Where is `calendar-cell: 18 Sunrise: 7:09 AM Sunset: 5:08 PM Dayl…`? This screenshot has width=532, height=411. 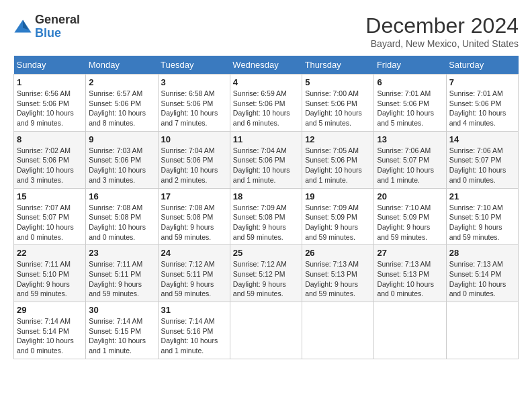
calendar-cell: 18 Sunrise: 7:09 AM Sunset: 5:08 PM Dayl… is located at coordinates (266, 216).